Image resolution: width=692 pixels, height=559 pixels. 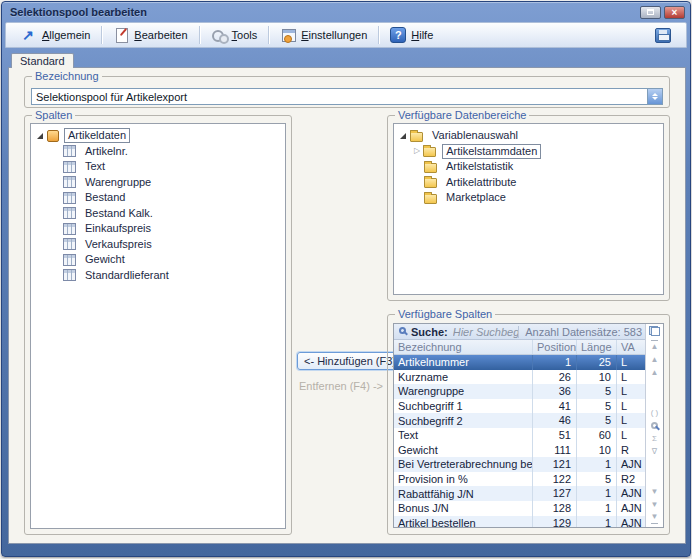 I want to click on table-row: Warengruppe365L, so click(x=520, y=392).